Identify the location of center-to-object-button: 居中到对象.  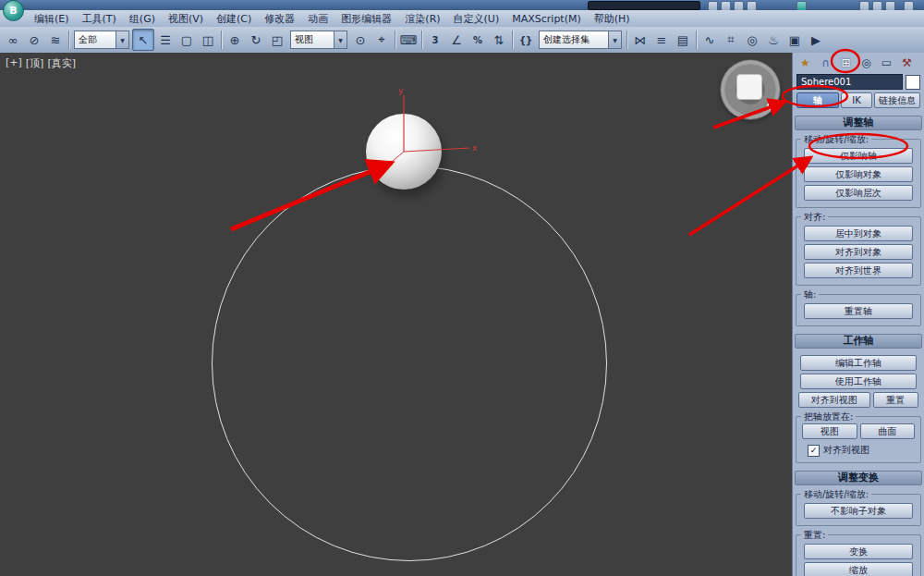
(858, 233).